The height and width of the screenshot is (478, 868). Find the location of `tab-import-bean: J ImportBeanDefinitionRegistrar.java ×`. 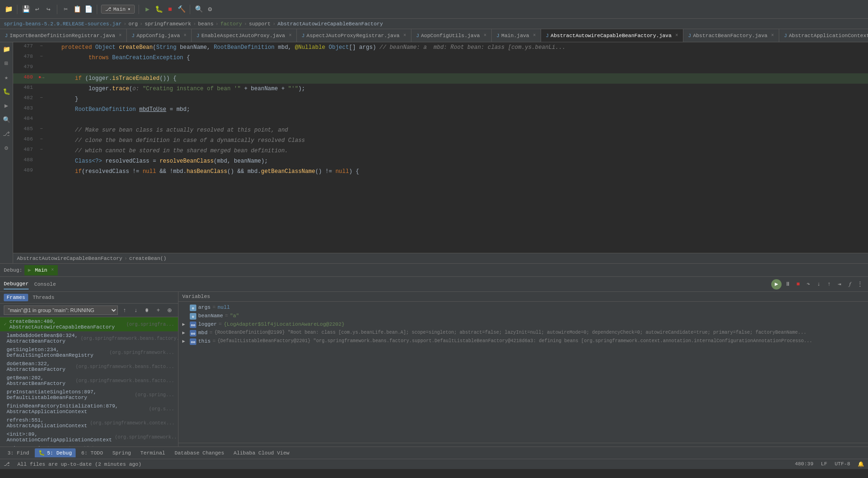

tab-import-bean: J ImportBeanDefinitionRegistrar.java × is located at coordinates (63, 36).